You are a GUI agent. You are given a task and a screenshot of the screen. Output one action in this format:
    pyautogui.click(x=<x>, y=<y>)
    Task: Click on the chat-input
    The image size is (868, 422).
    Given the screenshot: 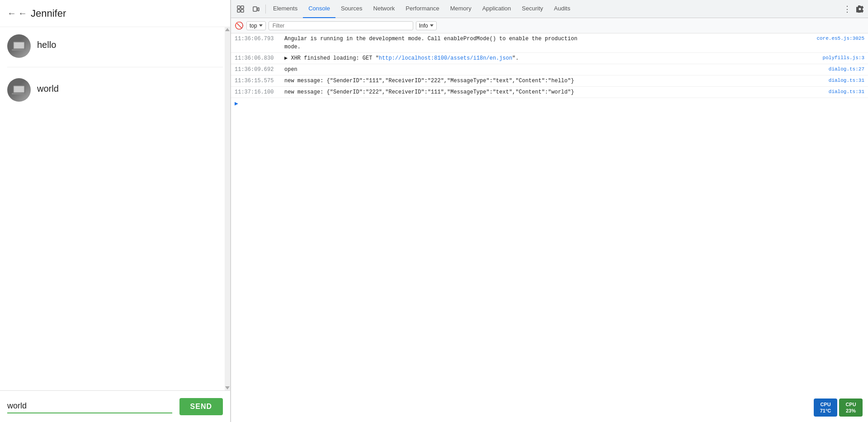 What is the action you would take?
    pyautogui.click(x=90, y=407)
    